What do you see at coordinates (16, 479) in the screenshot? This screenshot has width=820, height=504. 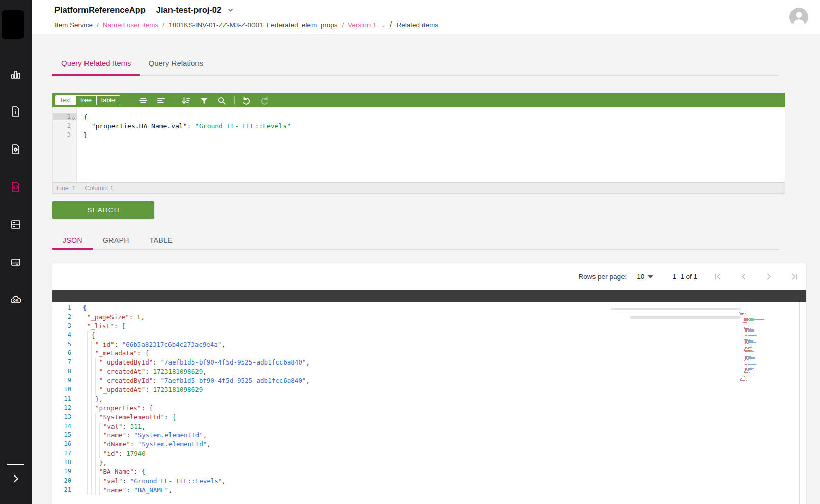 I see `sidebar-expand-button` at bounding box center [16, 479].